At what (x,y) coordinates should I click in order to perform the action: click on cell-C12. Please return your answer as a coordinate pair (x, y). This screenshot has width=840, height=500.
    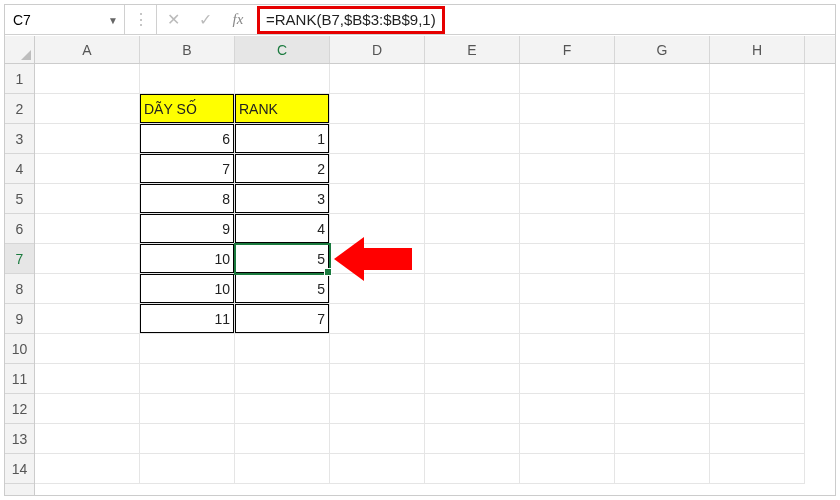
    Looking at the image, I should click on (282, 409).